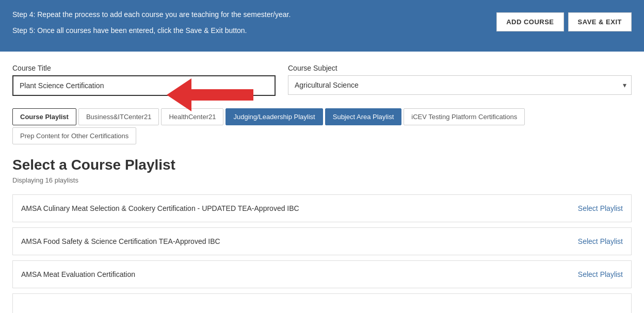 This screenshot has height=313, width=644. Describe the element at coordinates (121, 241) in the screenshot. I see `playlist-item-name: AMSA Food Safety & Science Certification…` at that location.